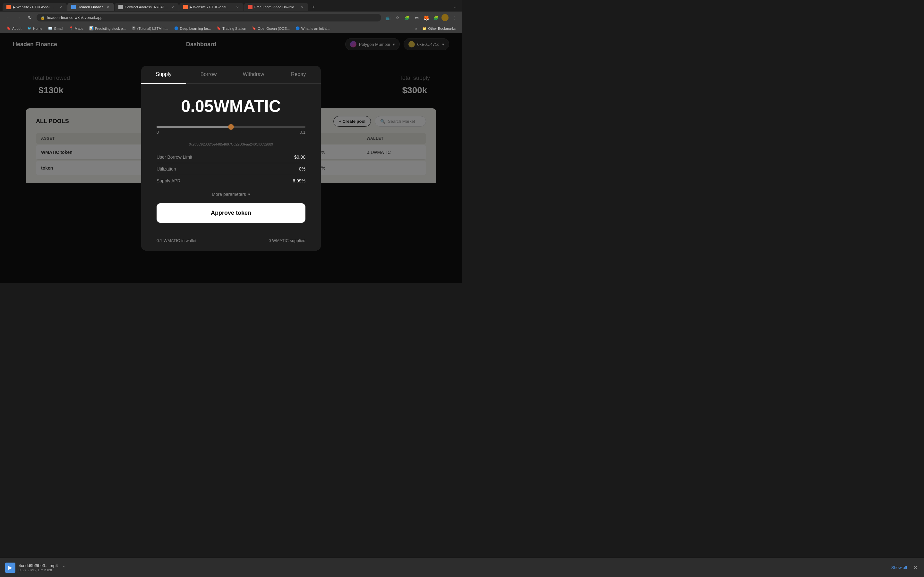 The image size is (924, 577). What do you see at coordinates (9, 29) in the screenshot?
I see `bookmark-about-icon: 🔖` at bounding box center [9, 29].